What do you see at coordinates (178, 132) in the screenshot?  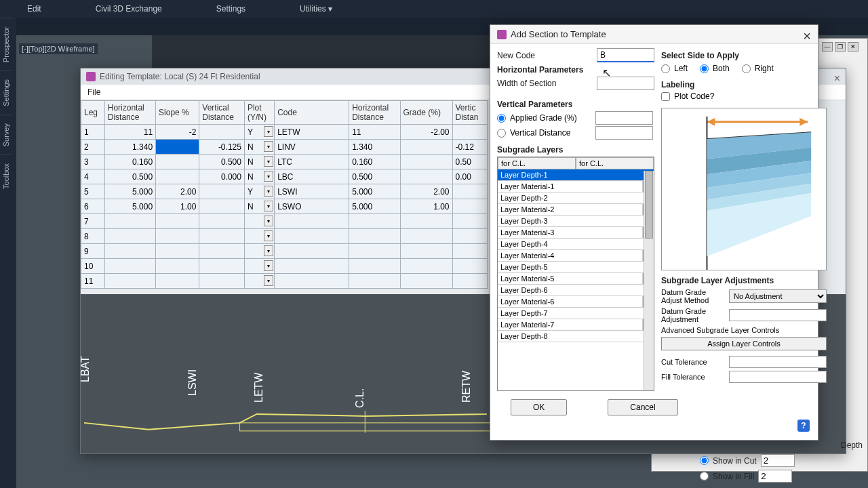 I see `table-cell: -2` at bounding box center [178, 132].